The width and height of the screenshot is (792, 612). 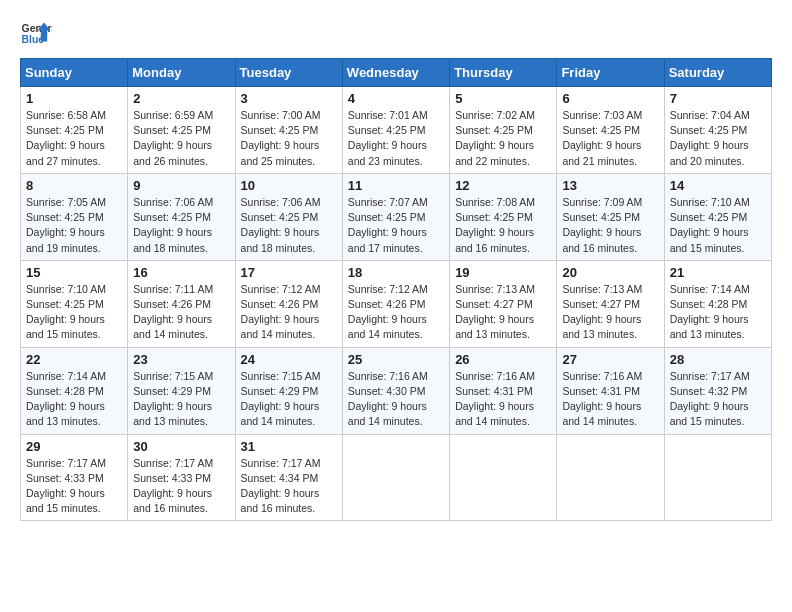 What do you see at coordinates (495, 138) in the screenshot?
I see `day-info: Sunrise: 7:02 AMSunset: 4:25 PMDaylight:…` at bounding box center [495, 138].